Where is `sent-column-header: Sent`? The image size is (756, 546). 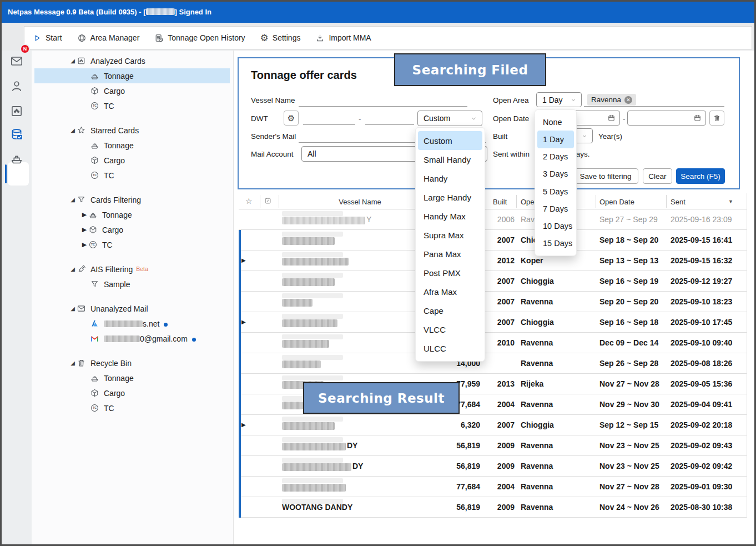
sent-column-header: Sent is located at coordinates (678, 202).